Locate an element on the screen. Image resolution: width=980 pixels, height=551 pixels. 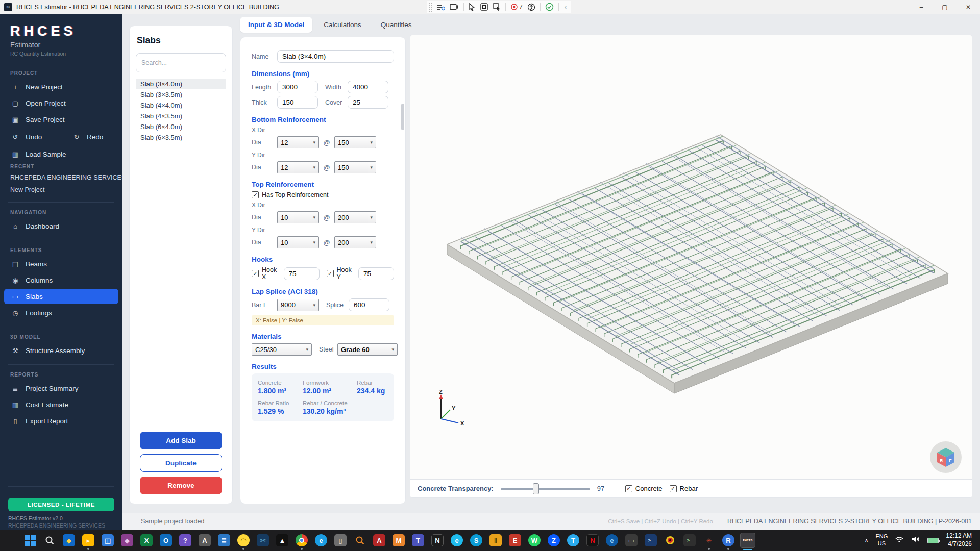
taskbar-icon-whatsapp: W is located at coordinates (534, 540).